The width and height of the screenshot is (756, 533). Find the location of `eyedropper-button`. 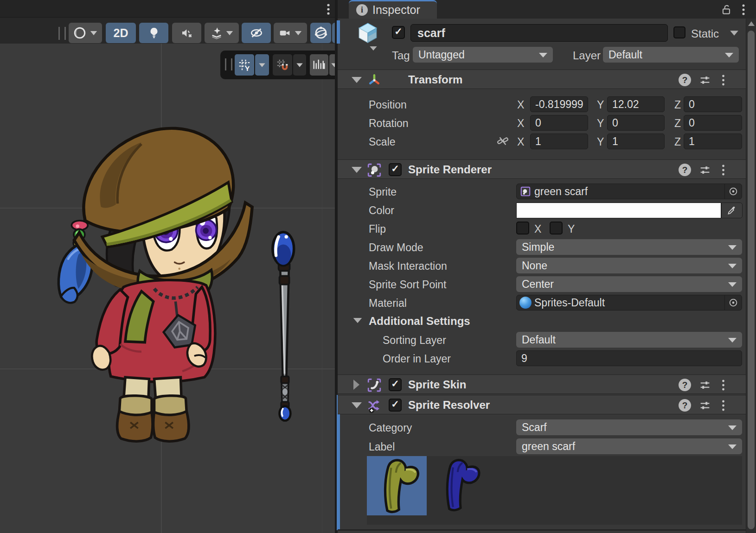

eyedropper-button is located at coordinates (732, 210).